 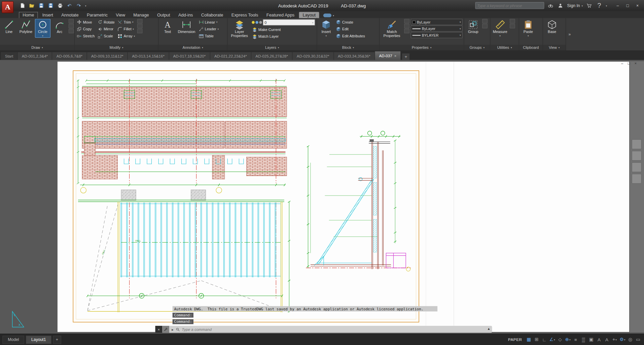 I want to click on quick-calc-icon, so click(x=512, y=21).